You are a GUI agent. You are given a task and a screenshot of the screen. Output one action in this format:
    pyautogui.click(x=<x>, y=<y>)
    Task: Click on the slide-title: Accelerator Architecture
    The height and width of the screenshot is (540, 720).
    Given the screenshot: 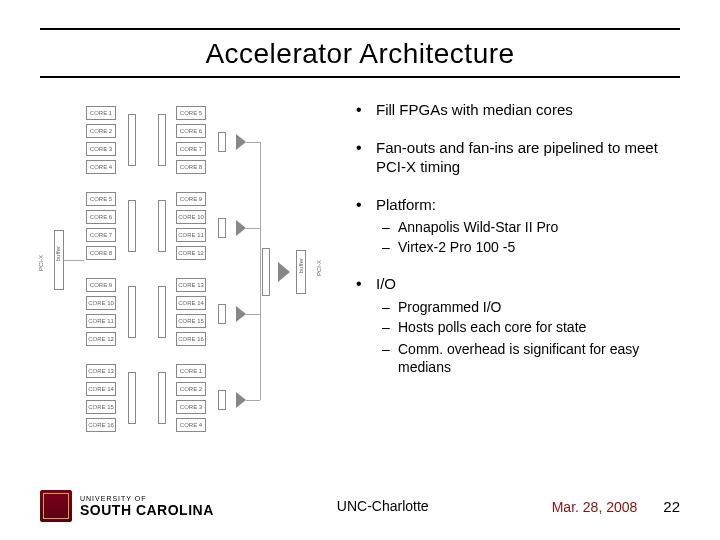 What is the action you would take?
    pyautogui.click(x=360, y=53)
    